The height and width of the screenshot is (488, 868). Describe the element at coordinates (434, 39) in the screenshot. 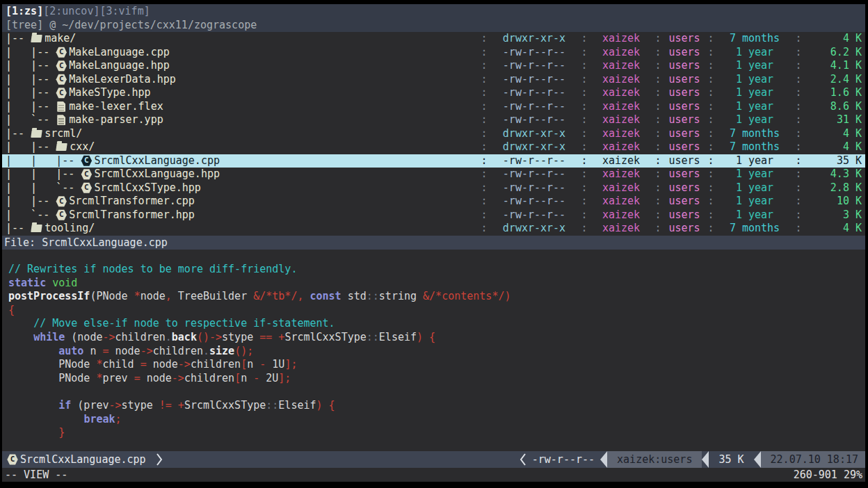

I see `file-row: |-- make/:drwxr-xr-x:xaizek:users:7 mont…` at that location.